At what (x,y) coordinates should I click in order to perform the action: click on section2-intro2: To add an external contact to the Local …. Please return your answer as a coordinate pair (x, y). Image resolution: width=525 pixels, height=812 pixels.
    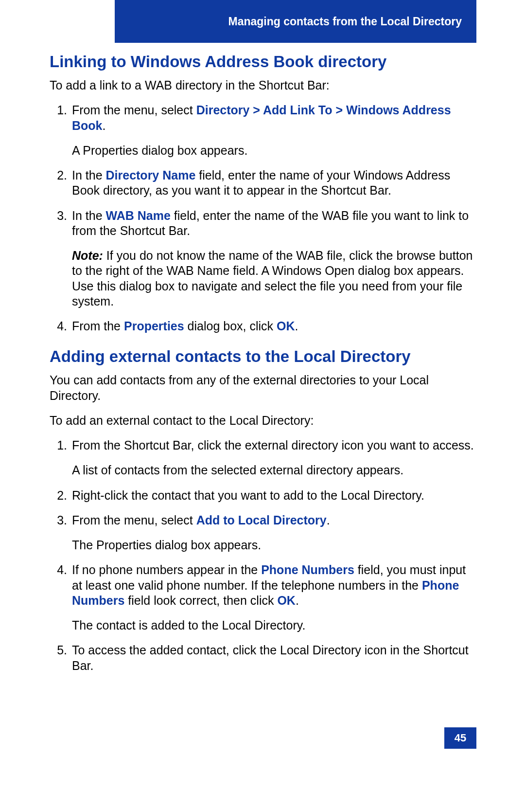
    Looking at the image, I should click on (263, 420).